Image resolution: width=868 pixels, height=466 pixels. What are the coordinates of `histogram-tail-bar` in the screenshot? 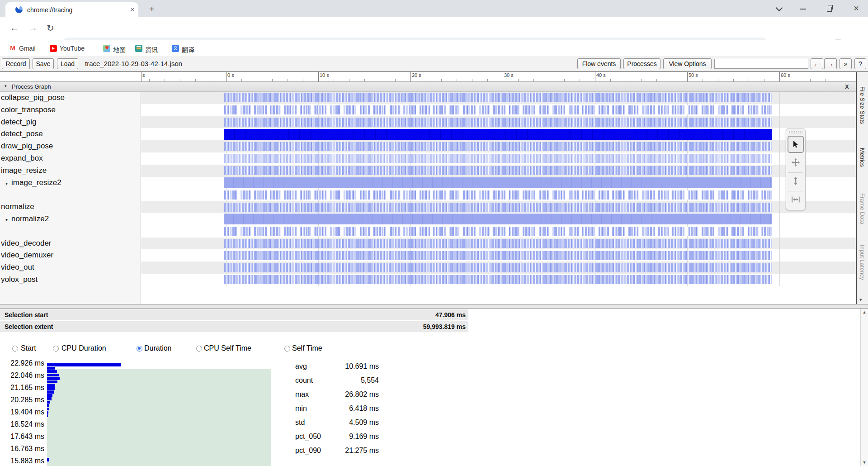 It's located at (48, 460).